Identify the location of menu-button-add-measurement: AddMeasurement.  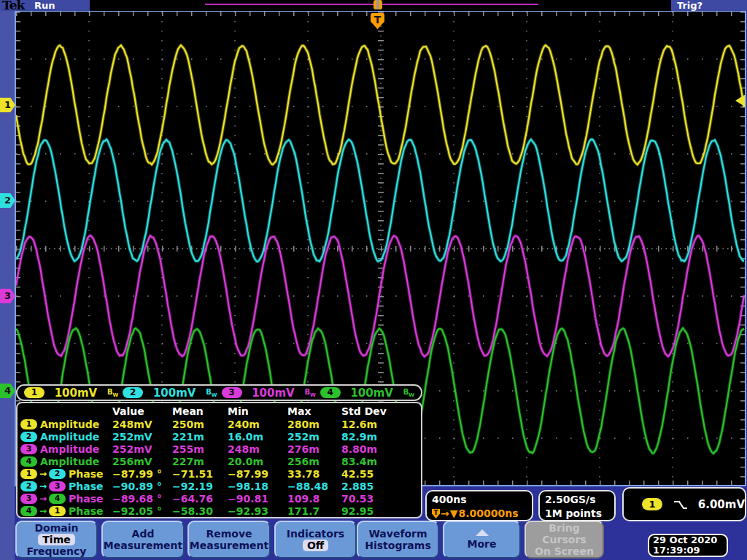
(143, 540).